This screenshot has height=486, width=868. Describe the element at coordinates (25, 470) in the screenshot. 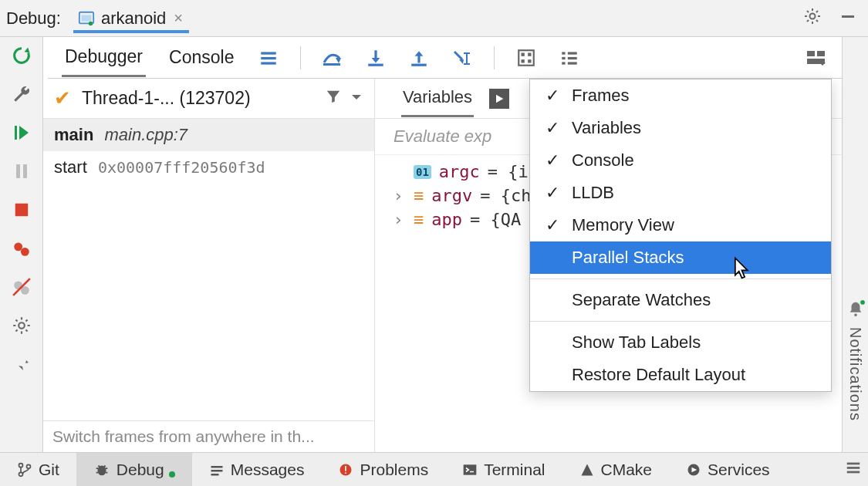

I see `branch-icon` at that location.